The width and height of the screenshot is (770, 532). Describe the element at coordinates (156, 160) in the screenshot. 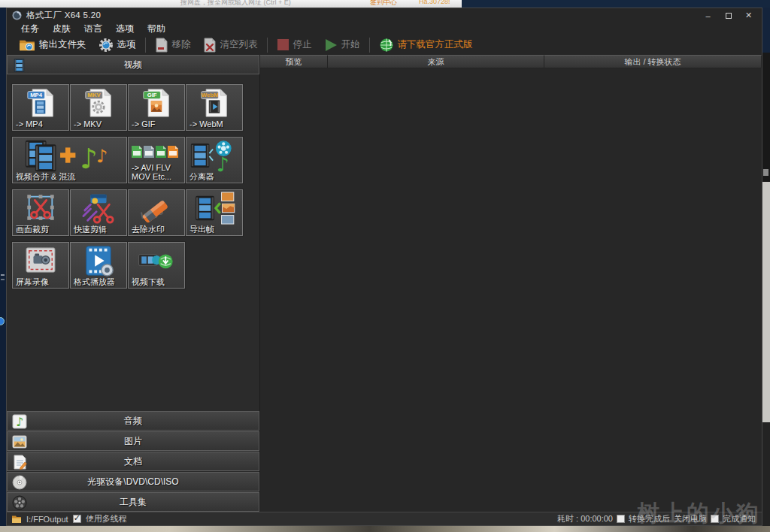

I see `tool-to-avi-flv-button: -> AVI FLV MOV Etc...` at that location.